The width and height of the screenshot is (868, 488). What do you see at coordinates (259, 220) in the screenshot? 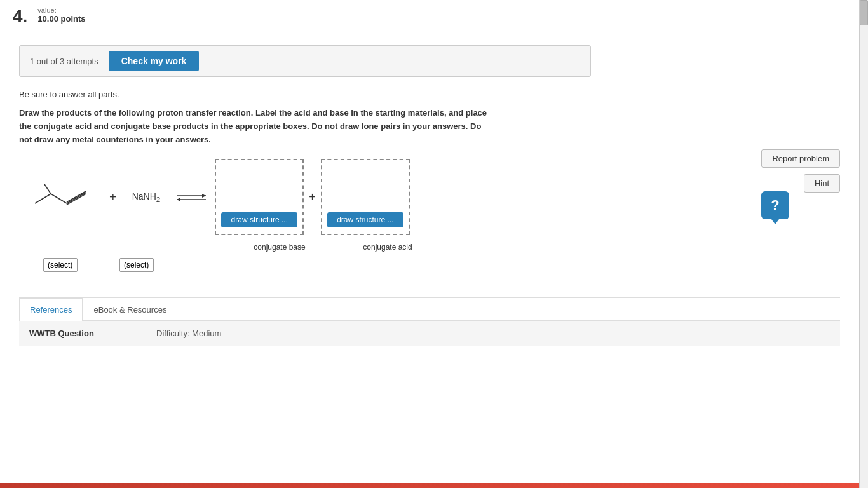
I see `draw-structure-btn-1: draw structure ...` at bounding box center [259, 220].